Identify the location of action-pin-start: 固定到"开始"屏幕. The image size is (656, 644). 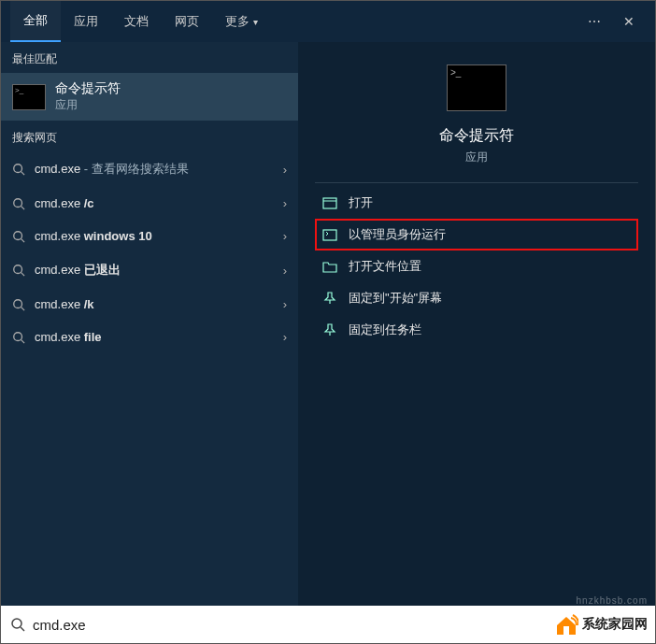
(477, 298).